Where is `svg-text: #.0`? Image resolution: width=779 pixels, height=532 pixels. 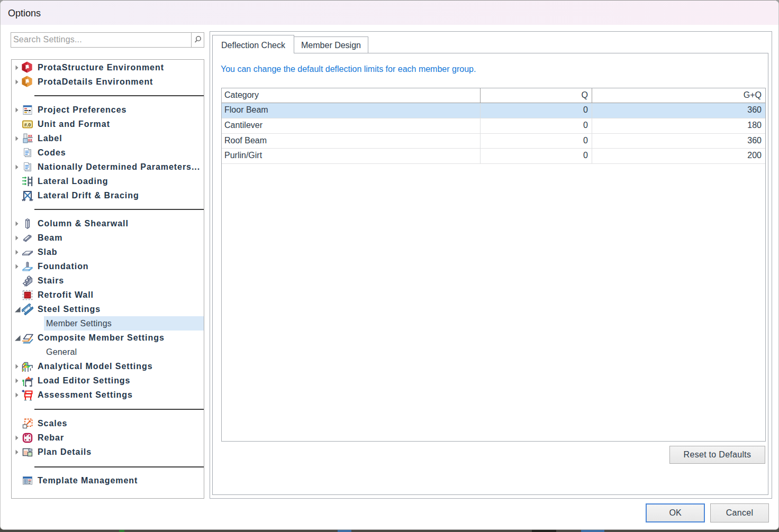 svg-text: #.0 is located at coordinates (28, 125).